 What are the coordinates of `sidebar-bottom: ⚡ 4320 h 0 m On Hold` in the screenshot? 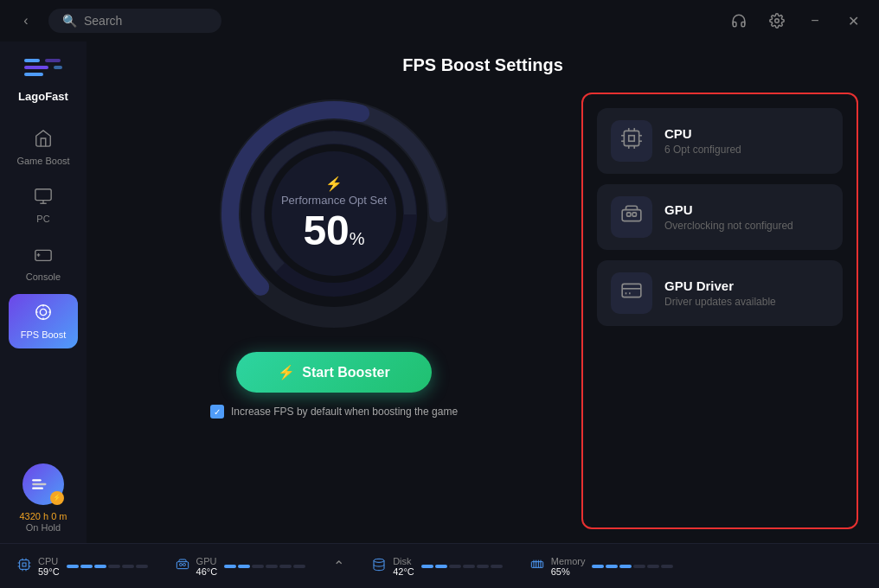 It's located at (43, 498).